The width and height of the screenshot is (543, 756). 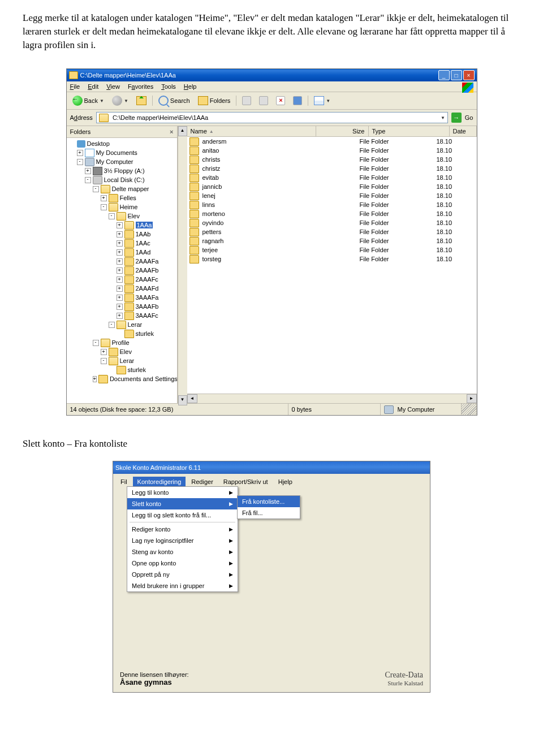 What do you see at coordinates (332, 259) in the screenshot?
I see `file-row: torstegFile Folder18.10` at bounding box center [332, 259].